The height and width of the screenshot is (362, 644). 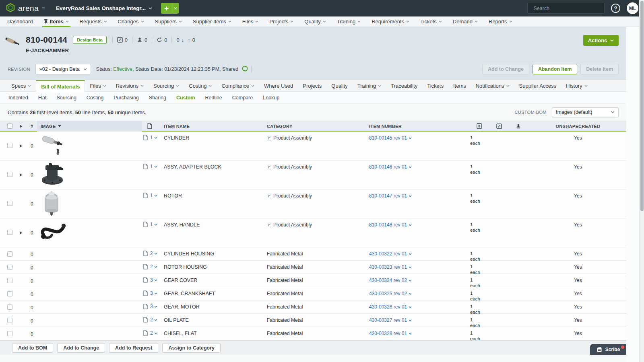 What do you see at coordinates (479, 126) in the screenshot?
I see `col-quantity` at bounding box center [479, 126].